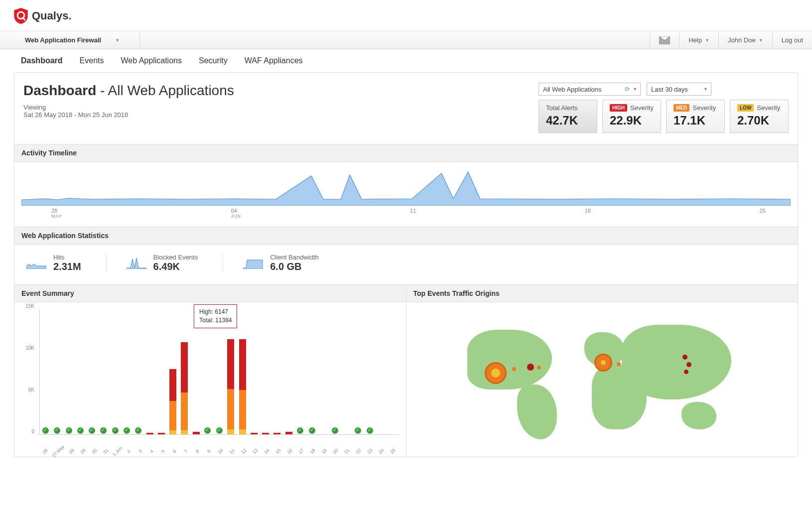 Image resolution: width=812 pixels, height=513 pixels. Describe the element at coordinates (92, 61) in the screenshot. I see `nav-events: Events` at that location.